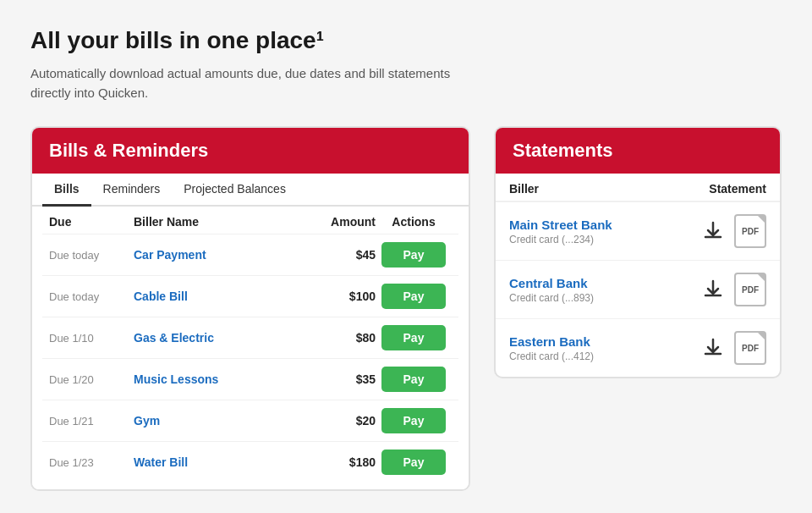 The height and width of the screenshot is (513, 812). Describe the element at coordinates (587, 283) in the screenshot. I see `statement-biller-name: Central Bank` at that location.